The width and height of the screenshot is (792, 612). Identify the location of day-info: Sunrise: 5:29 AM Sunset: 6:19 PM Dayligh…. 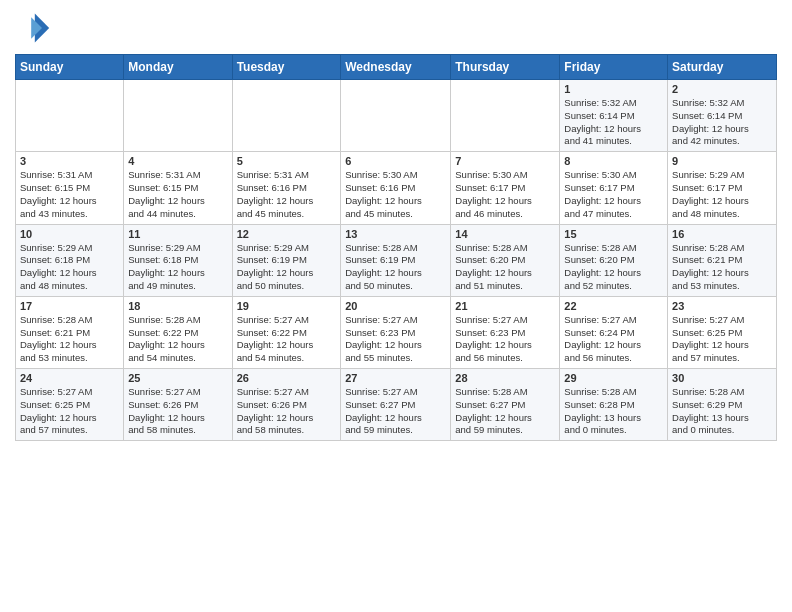
(287, 268).